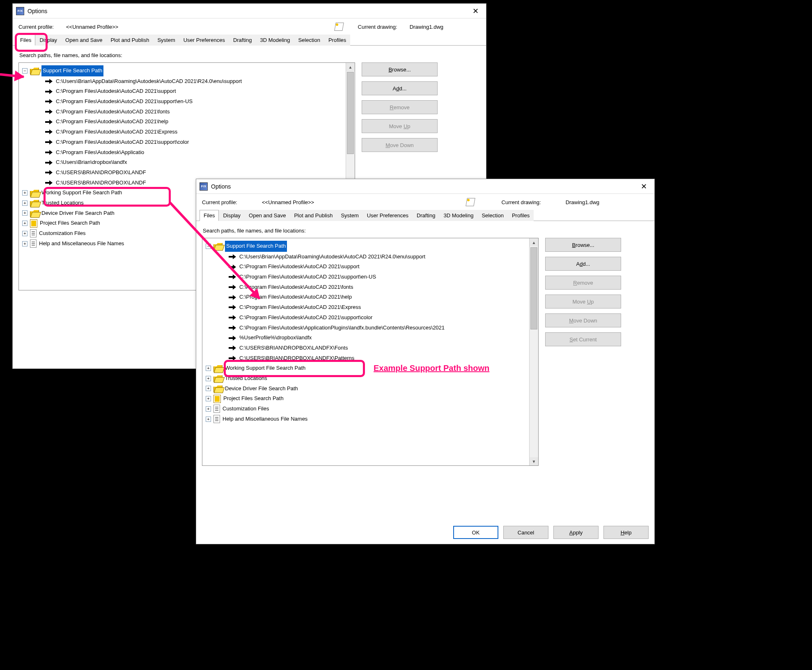 Image resolution: width=812 pixels, height=670 pixels. What do you see at coordinates (476, 532) in the screenshot?
I see `ok-button: OK` at bounding box center [476, 532].